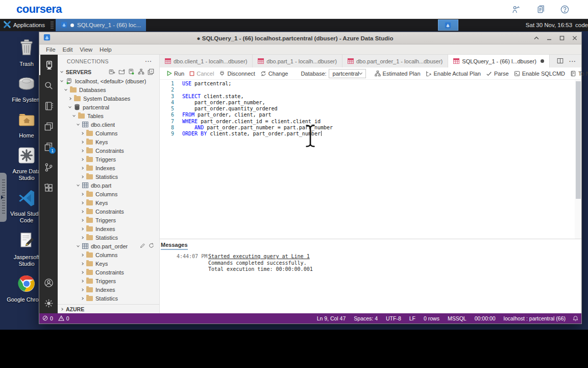  Describe the element at coordinates (82, 133) in the screenshot. I see `chevron-right-icon` at that location.